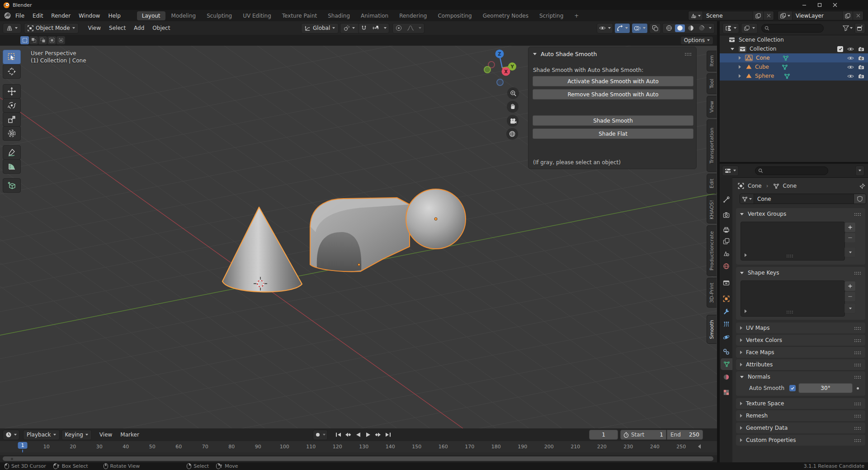  What do you see at coordinates (851, 67) in the screenshot?
I see `cube-hide-eye-icon` at bounding box center [851, 67].